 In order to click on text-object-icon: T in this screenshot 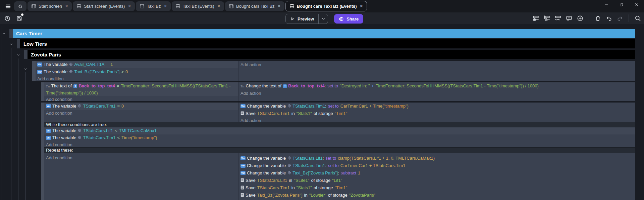, I will do `click(285, 86)`.